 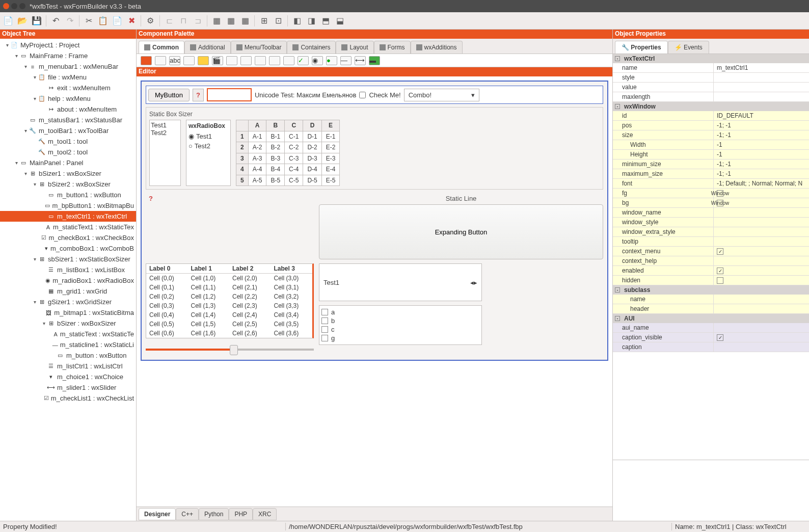 What do you see at coordinates (461, 232) in the screenshot?
I see `expanding-button: Expanding Button` at bounding box center [461, 232].